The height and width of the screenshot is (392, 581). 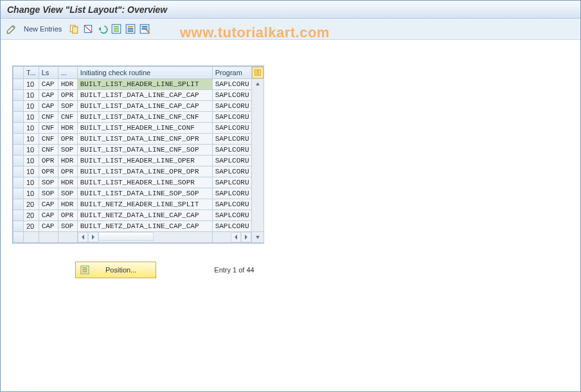 What do you see at coordinates (88, 29) in the screenshot?
I see `delete-icon` at bounding box center [88, 29].